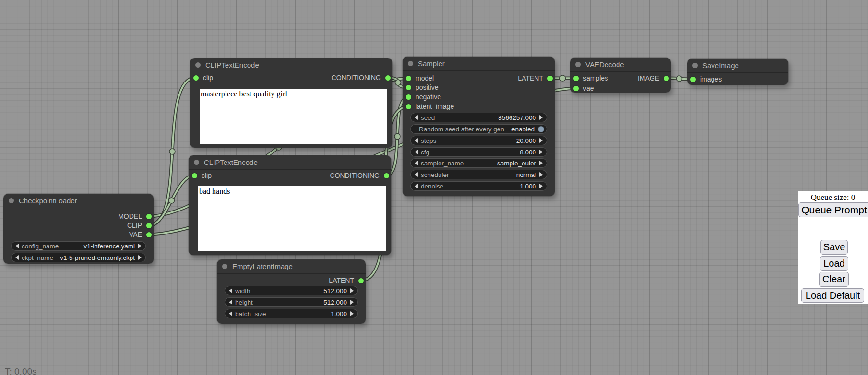 This screenshot has width=868, height=375. Describe the element at coordinates (666, 79) in the screenshot. I see `output-port-image` at that location.